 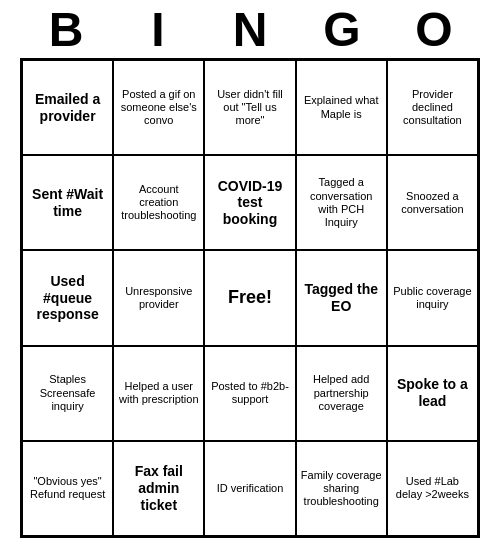 I want to click on bingo-cell-11: Unresponsive provider, so click(x=158, y=298).